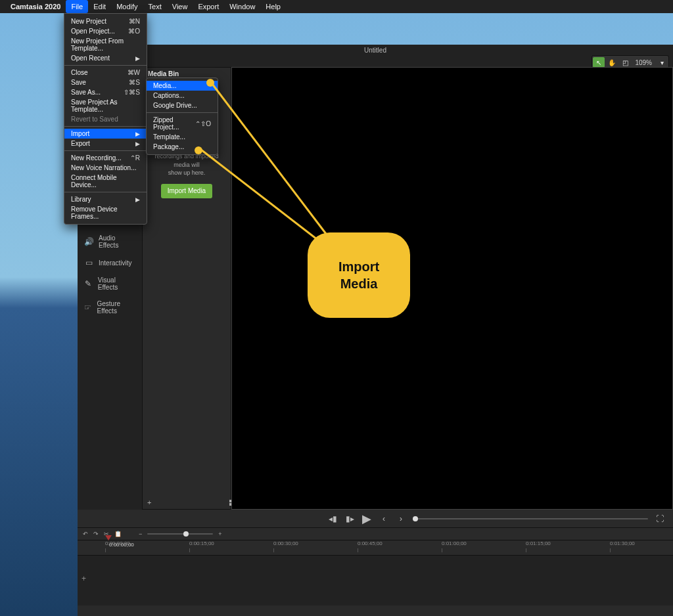 This screenshot has height=616, width=673. What do you see at coordinates (350, 519) in the screenshot?
I see `next-frame-icon: ▮▸` at bounding box center [350, 519].